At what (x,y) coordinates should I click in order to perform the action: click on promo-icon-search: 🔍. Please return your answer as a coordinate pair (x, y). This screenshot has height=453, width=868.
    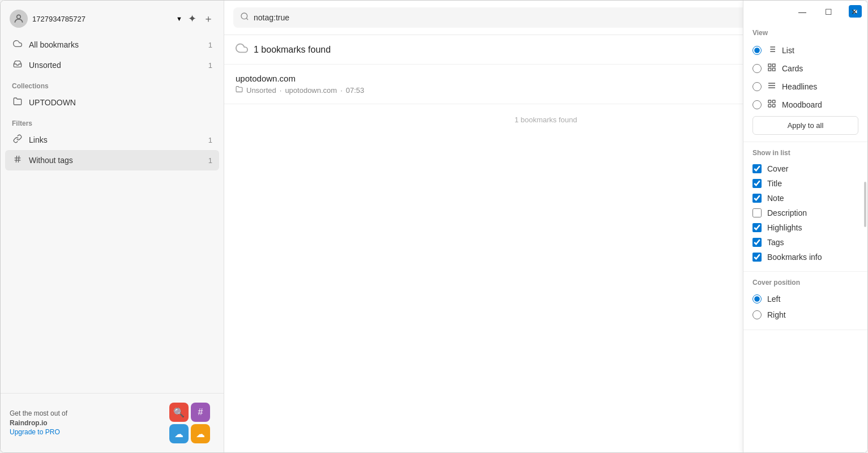
    Looking at the image, I should click on (179, 412).